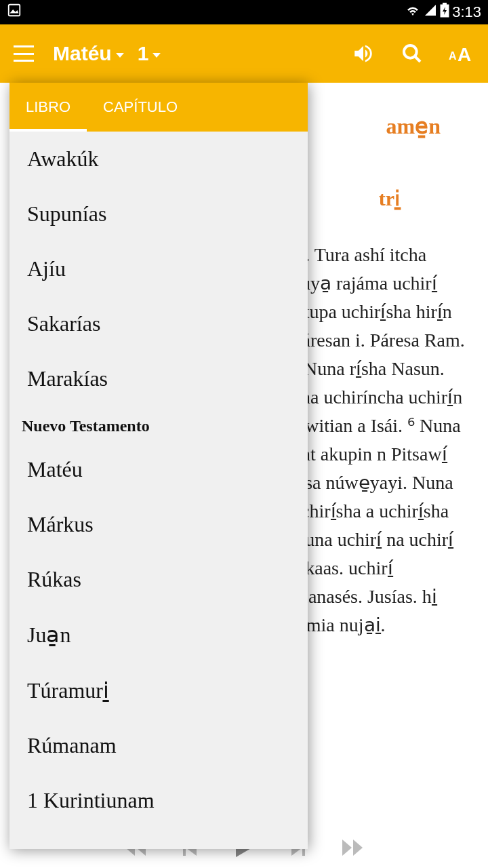 Image resolution: width=488 pixels, height=868 pixels. I want to click on toolbar: Matéu 1 AA, so click(244, 54).